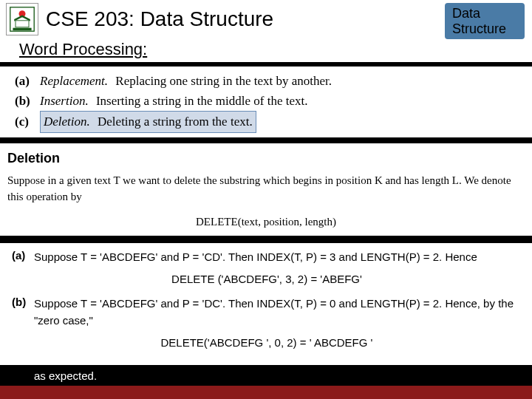 Image resolution: width=532 pixels, height=399 pixels. What do you see at coordinates (23, 312) in the screenshot?
I see `example-label: (b)` at bounding box center [23, 312].